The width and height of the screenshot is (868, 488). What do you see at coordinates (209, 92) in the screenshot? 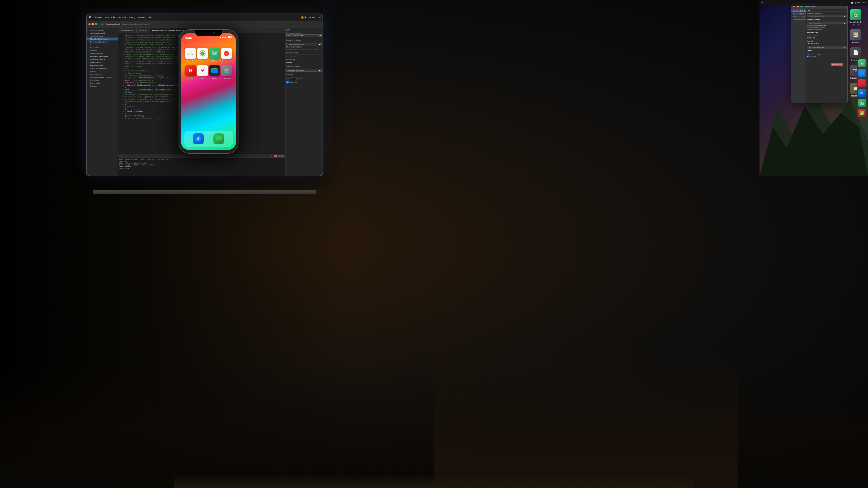
I see `phone-body: 5:36 ▲▲▲ 17 calen` at bounding box center [209, 92].